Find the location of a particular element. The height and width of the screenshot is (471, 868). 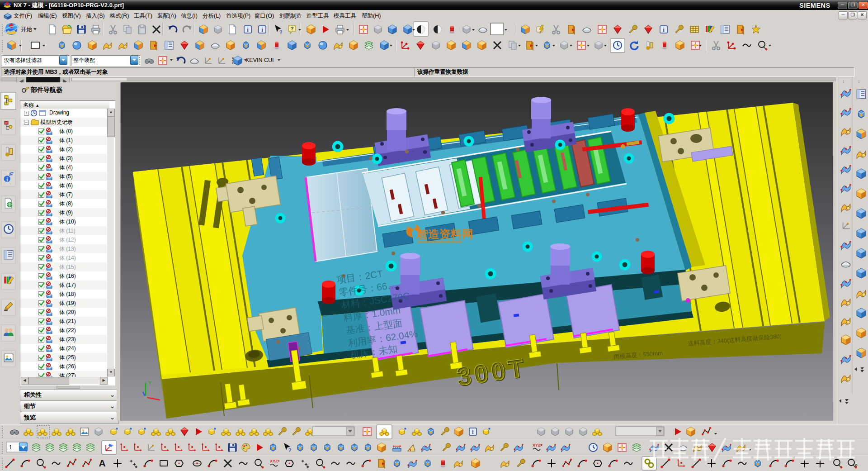

svg-text: 智造资料网 is located at coordinates (445, 234).